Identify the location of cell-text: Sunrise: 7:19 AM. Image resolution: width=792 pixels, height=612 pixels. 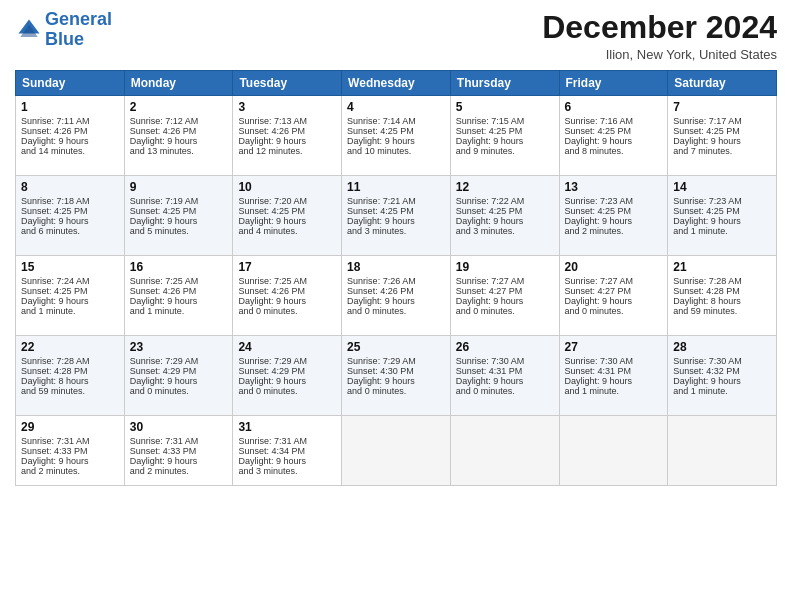
(179, 201).